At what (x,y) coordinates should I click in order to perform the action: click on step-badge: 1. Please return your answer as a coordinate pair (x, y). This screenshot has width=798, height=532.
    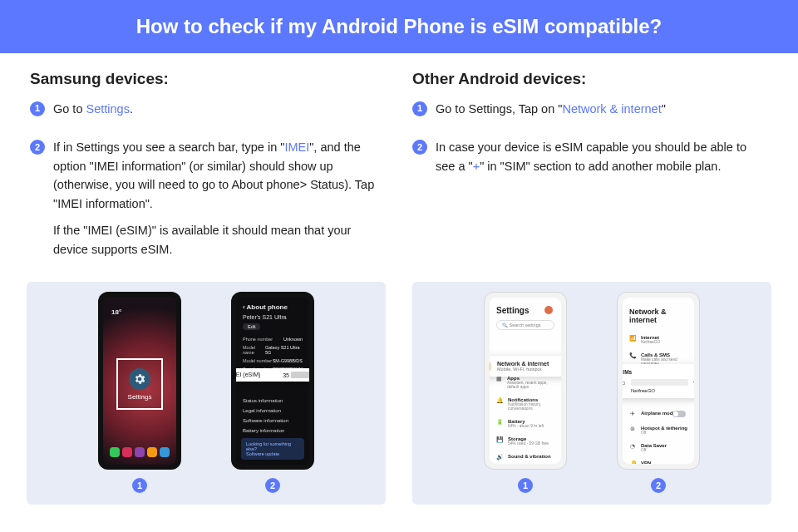
    Looking at the image, I should click on (420, 109).